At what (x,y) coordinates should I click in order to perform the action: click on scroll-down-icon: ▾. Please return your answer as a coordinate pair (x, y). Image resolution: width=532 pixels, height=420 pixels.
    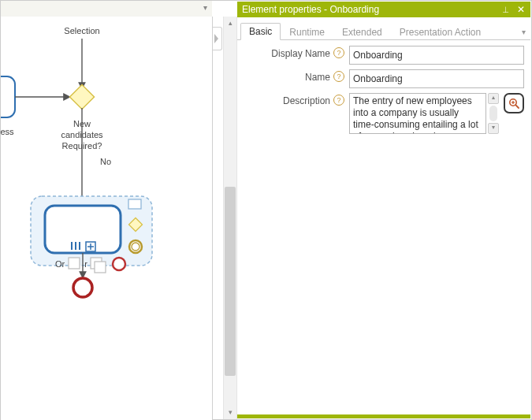
    Looking at the image, I should click on (230, 412).